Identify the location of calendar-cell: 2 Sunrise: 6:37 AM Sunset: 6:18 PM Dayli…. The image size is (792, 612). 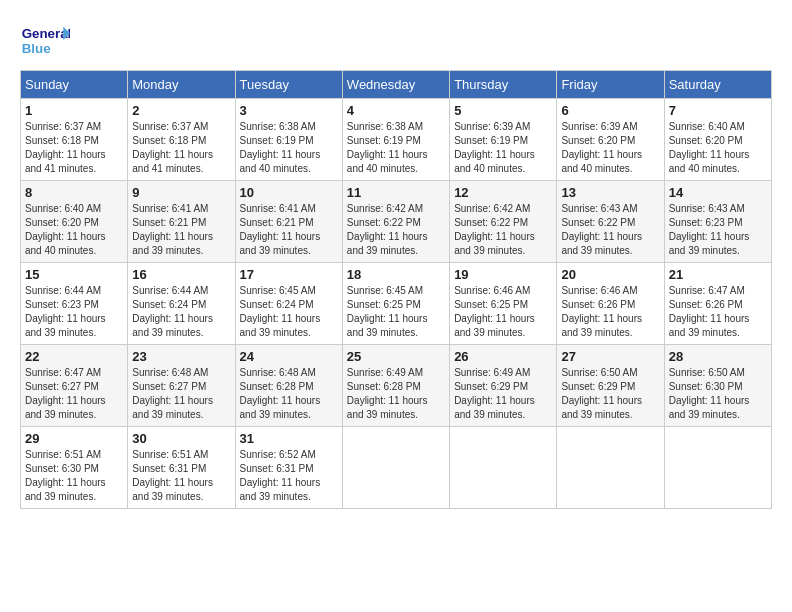
(182, 140).